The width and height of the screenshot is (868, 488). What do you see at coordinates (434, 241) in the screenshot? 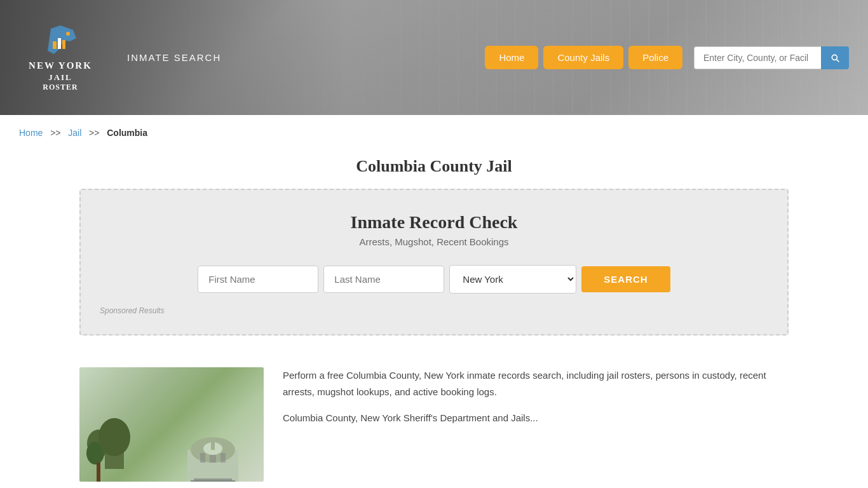
I see `record-check-subtitle: Arrests, Mugshot, Recent Bookings` at bounding box center [434, 241].